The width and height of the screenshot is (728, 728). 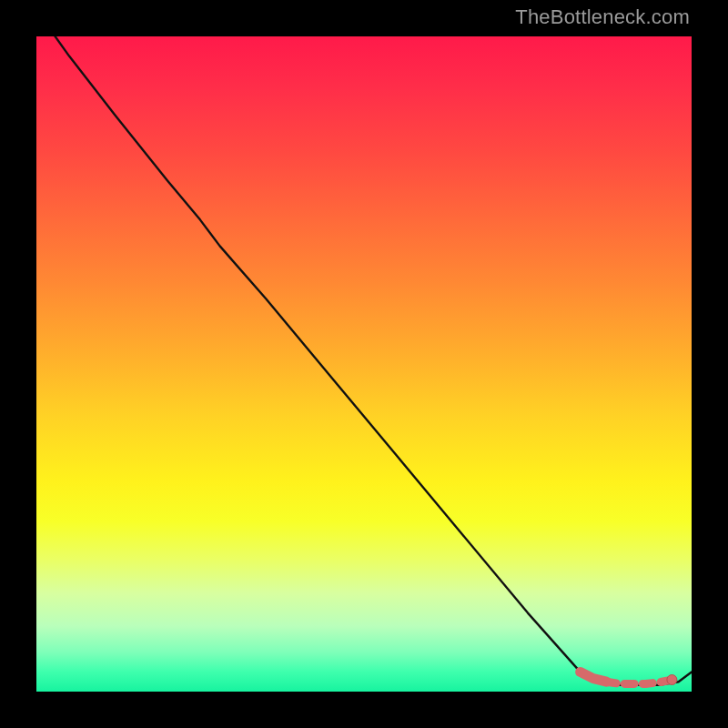 What do you see at coordinates (602, 17) in the screenshot?
I see `watermark-text: TheBottleneck.com` at bounding box center [602, 17].